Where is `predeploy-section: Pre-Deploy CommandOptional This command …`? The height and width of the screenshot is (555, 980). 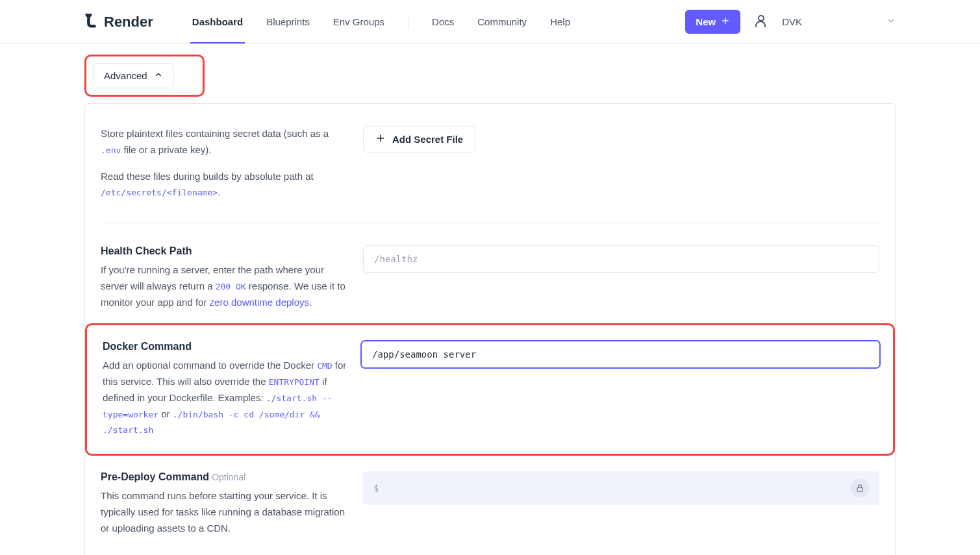 predeploy-section: Pre-Deploy CommandOptional This command … is located at coordinates (490, 504).